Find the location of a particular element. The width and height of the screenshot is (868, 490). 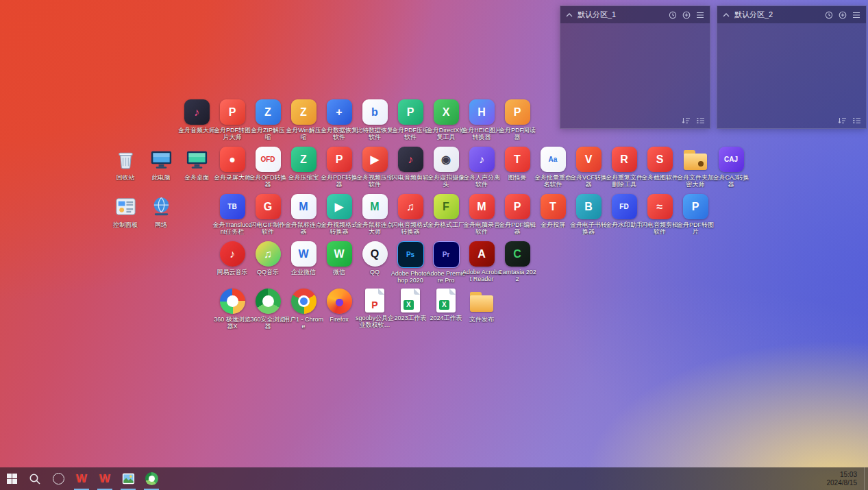

app-icon: F is located at coordinates (447, 207).